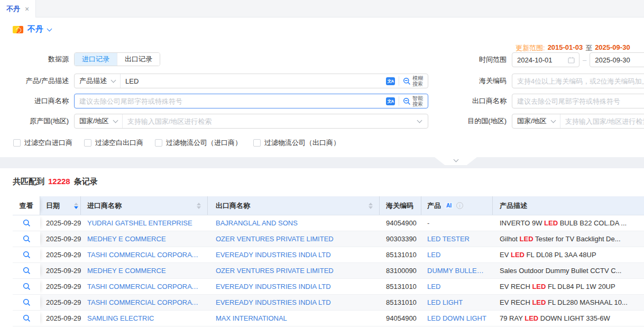  I want to click on origin-country-input, so click(270, 121).